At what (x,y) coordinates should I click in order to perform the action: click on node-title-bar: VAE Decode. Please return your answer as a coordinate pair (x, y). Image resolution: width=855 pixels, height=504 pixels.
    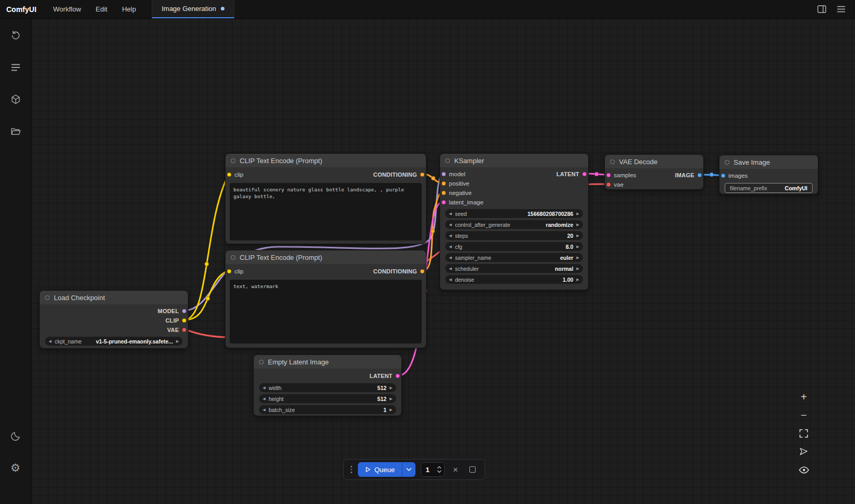
    Looking at the image, I should click on (654, 162).